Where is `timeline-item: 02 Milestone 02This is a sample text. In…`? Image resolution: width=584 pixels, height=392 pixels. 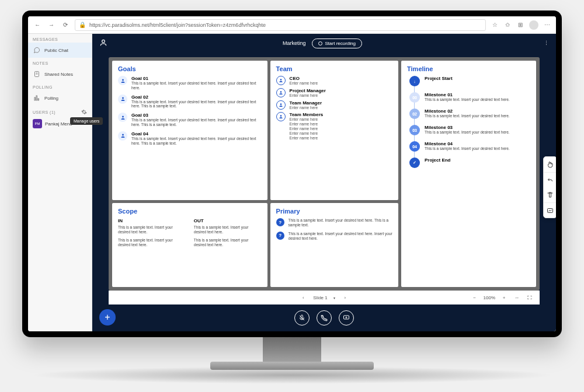 timeline-item: 02 Milestone 02This is a sample text. In… is located at coordinates (470, 114).